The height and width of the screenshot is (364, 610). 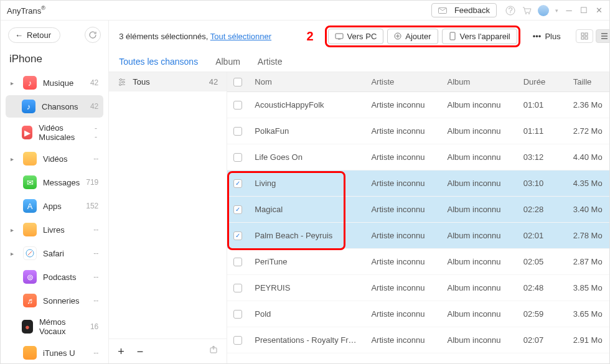 I want to click on table-row: PeriTuneArtiste inconnuAlbum inconnu02:0…, so click(x=418, y=262).